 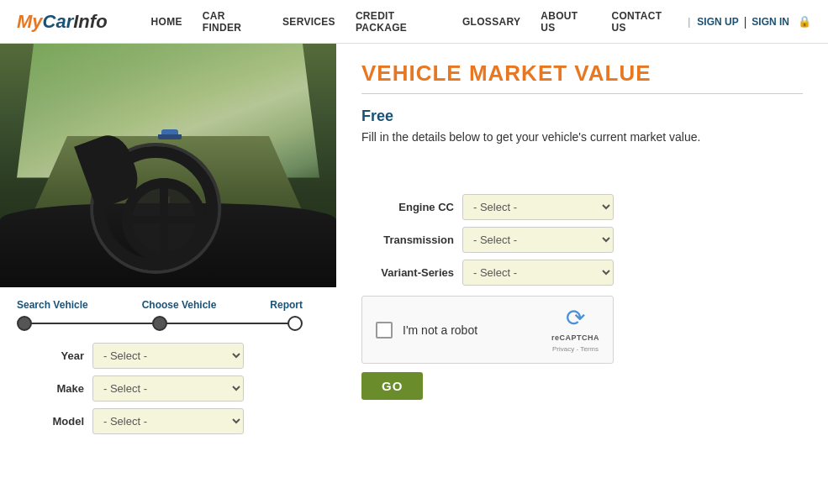 What do you see at coordinates (408, 207) in the screenshot?
I see `engine-cc-label: Engine CC` at bounding box center [408, 207].